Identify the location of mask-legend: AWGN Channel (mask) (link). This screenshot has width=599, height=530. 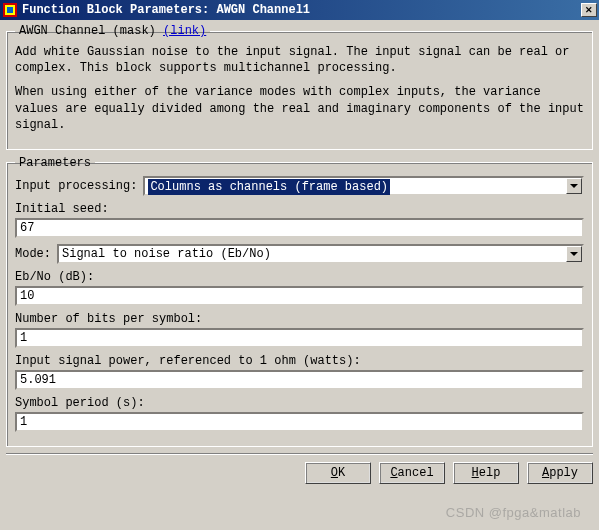
(112, 31).